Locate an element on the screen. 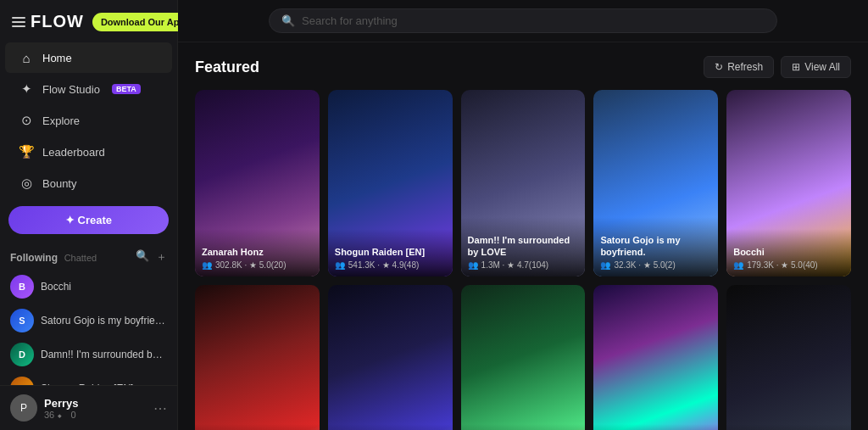 The width and height of the screenshot is (868, 430). card-title: Bocchi is located at coordinates (788, 252).